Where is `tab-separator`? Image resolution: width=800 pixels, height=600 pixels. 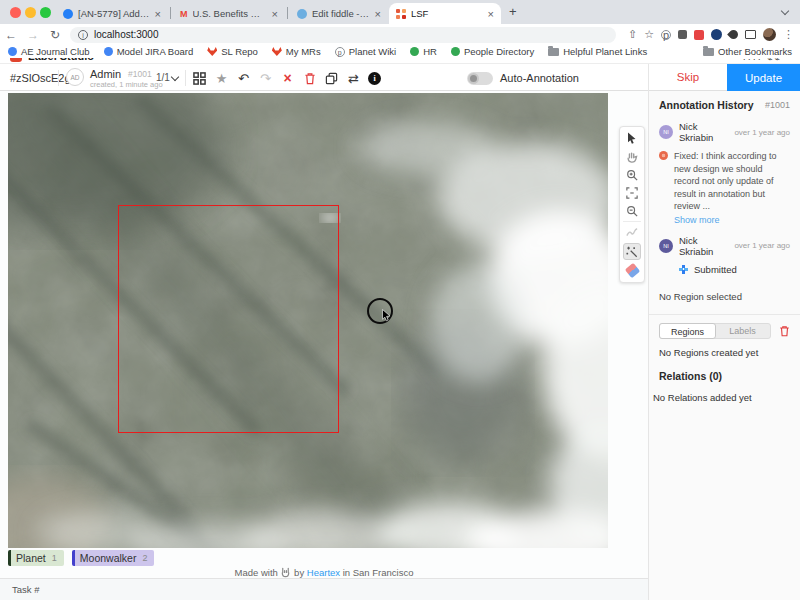
tab-separator is located at coordinates (288, 13).